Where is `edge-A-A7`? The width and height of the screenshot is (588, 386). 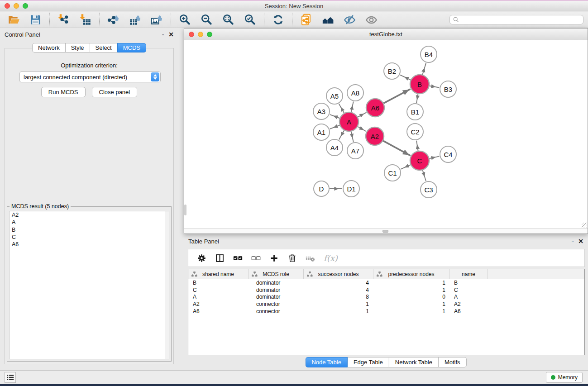
edge-A-A7 is located at coordinates (352, 137).